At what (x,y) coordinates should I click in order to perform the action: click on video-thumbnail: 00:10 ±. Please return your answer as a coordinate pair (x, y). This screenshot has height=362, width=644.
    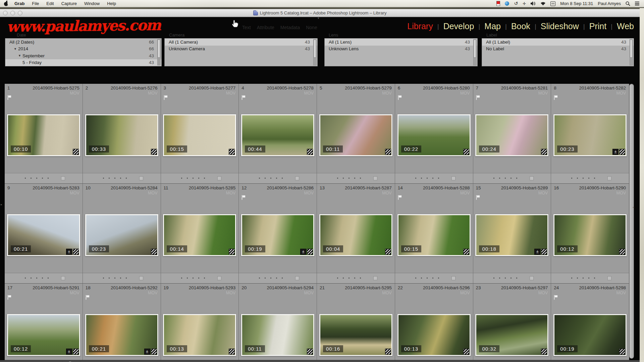
    Looking at the image, I should click on (44, 135).